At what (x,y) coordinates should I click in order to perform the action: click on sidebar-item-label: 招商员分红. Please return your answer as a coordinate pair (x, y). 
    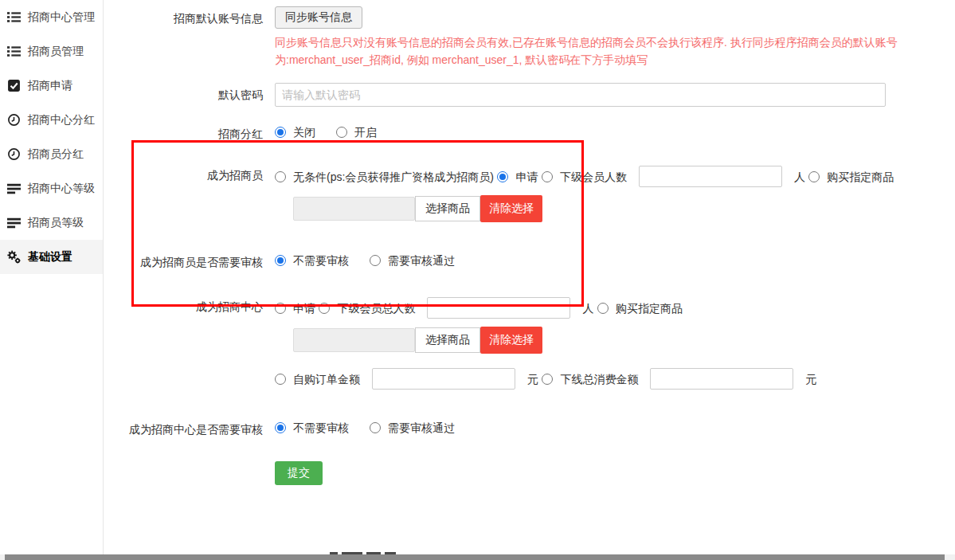
    Looking at the image, I should click on (56, 155).